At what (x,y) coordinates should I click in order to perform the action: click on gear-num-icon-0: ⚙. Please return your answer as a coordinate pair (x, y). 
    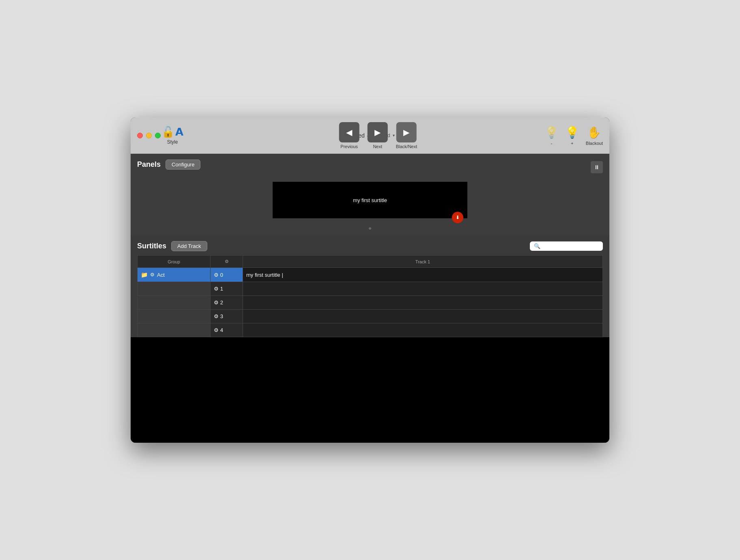
    Looking at the image, I should click on (217, 275).